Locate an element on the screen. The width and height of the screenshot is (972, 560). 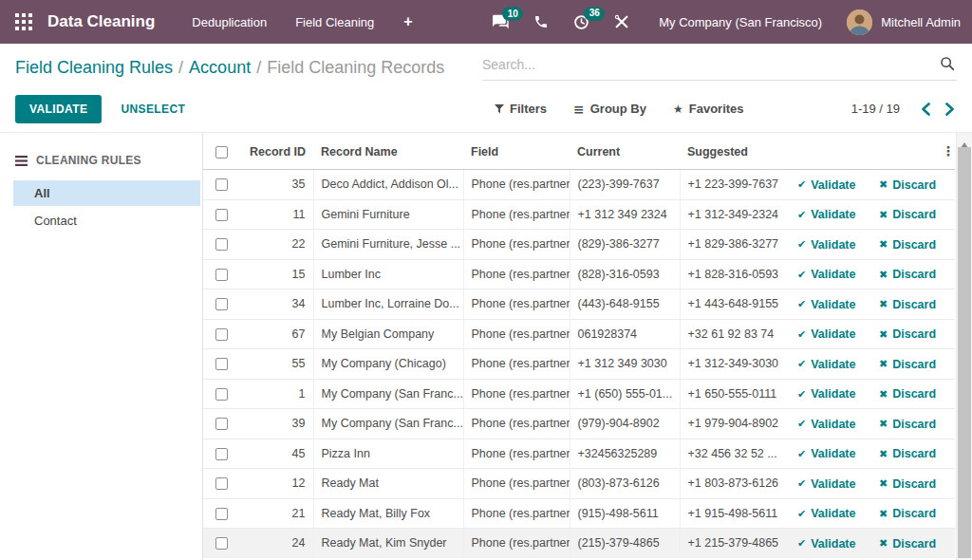
apps-grid-icon is located at coordinates (24, 22).